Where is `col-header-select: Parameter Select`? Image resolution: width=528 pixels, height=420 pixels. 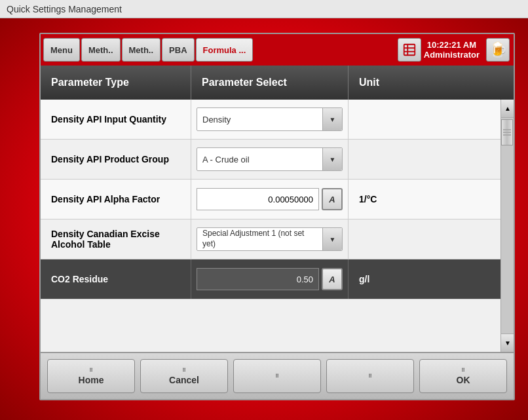 col-header-select: Parameter Select is located at coordinates (270, 83).